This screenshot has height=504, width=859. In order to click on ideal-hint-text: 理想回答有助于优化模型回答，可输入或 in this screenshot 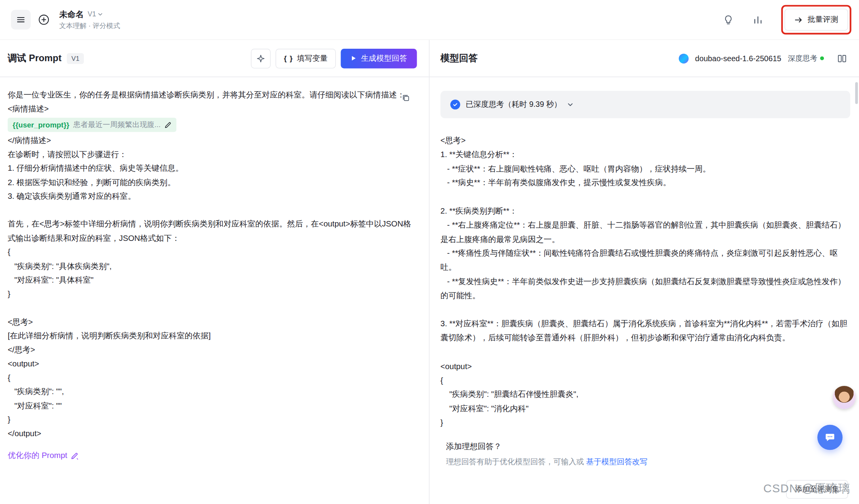, I will do `click(516, 461)`.